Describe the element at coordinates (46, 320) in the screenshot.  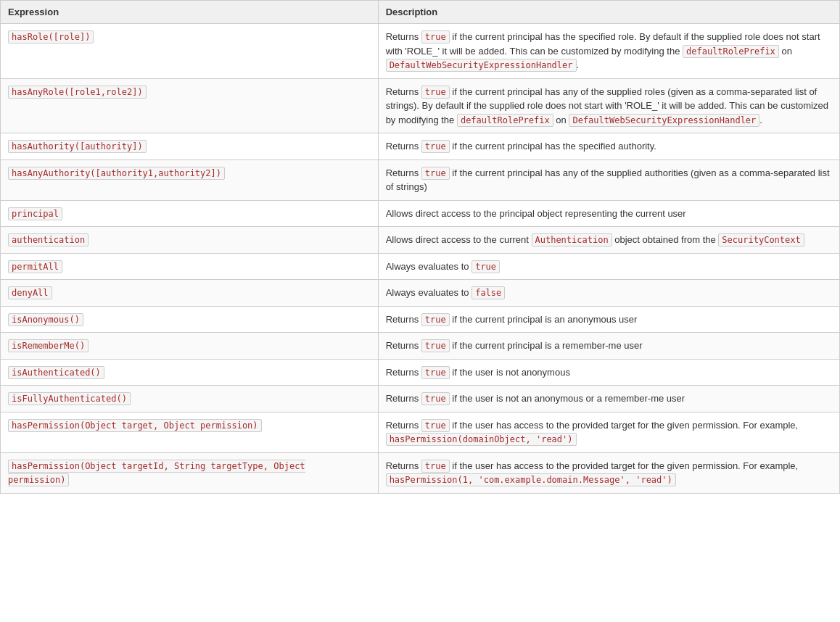
I see `expression-code: isAnonymous()` at that location.